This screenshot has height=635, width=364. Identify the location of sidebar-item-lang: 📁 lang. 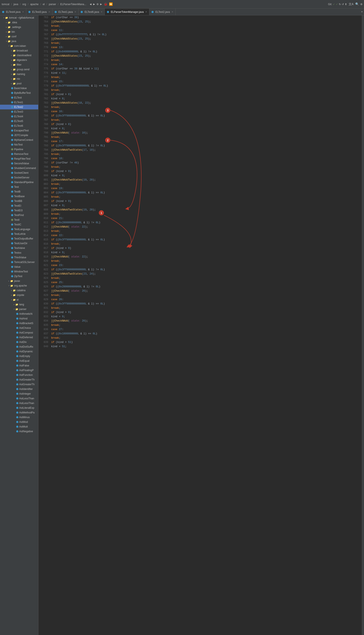
(19, 304).